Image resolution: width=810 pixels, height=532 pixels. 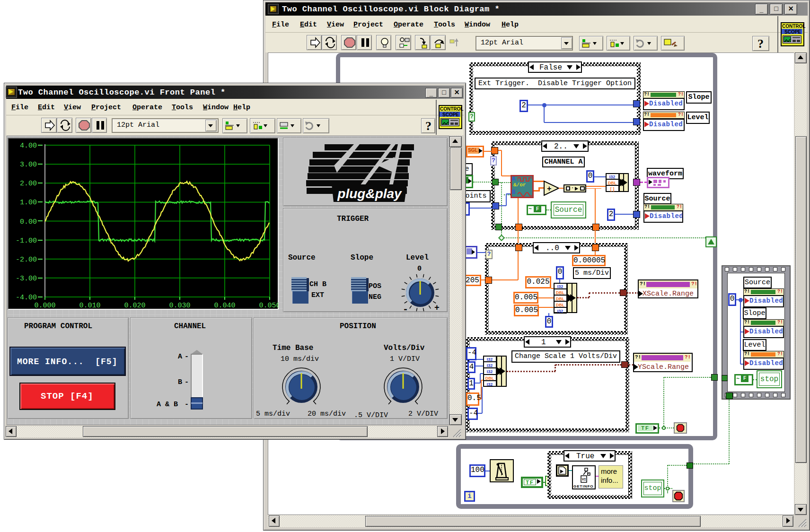 I want to click on svg-text: 0.000, so click(x=44, y=305).